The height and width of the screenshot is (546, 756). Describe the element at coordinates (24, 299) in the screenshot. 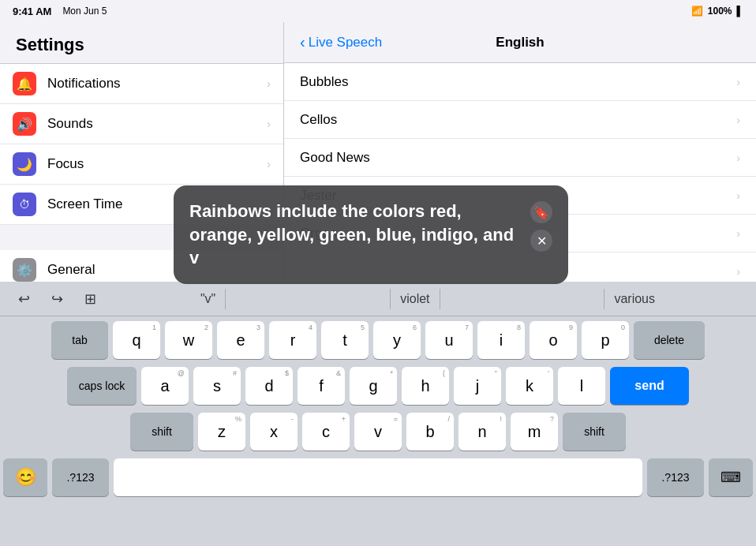

I see `undo-icon: ↩` at that location.